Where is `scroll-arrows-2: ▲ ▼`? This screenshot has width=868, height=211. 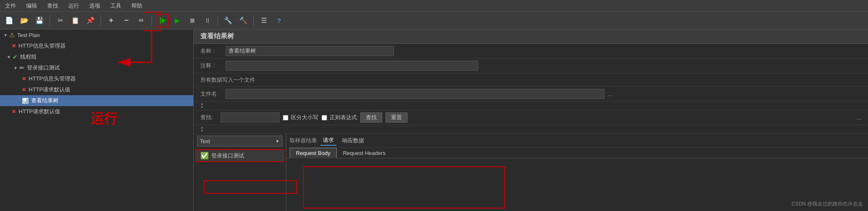
scroll-arrows-2: ▲ ▼ is located at coordinates (202, 129).